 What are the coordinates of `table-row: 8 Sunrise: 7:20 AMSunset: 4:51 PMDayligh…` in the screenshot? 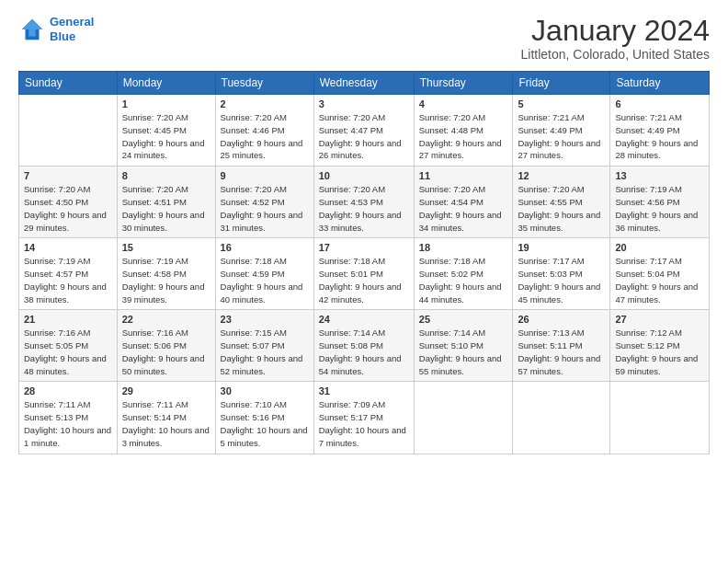 It's located at (165, 202).